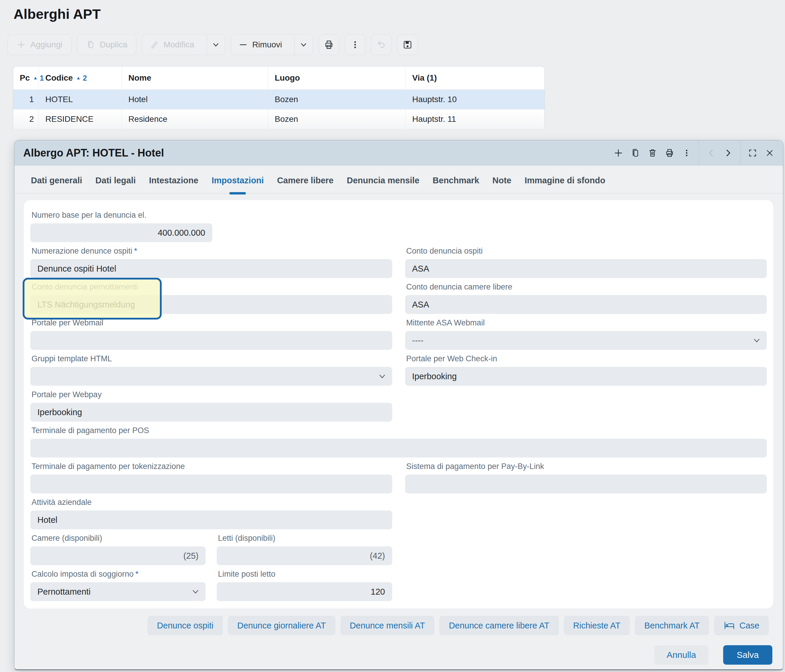 This screenshot has height=672, width=785. Describe the element at coordinates (282, 625) in the screenshot. I see `denunce-giornaliere-at-button: Denunce giornaliere AT` at that location.